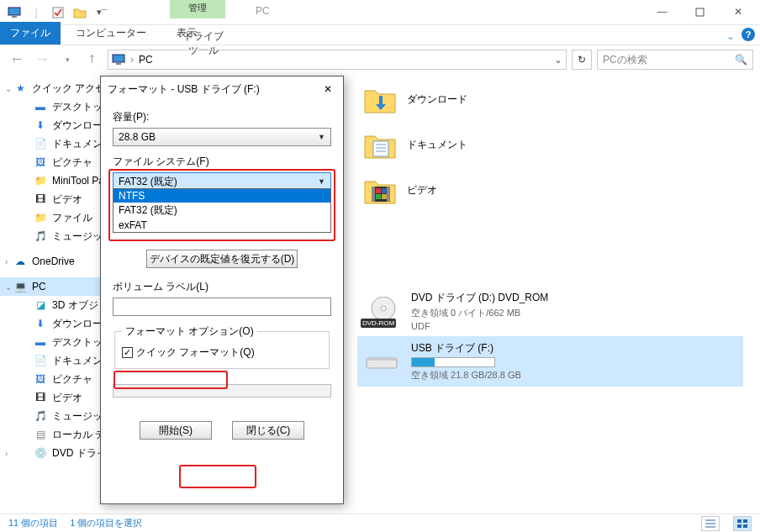 The image size is (760, 532). What do you see at coordinates (466, 375) in the screenshot?
I see `drive-free: 空き領域 21.8 GB/28.8 GB` at bounding box center [466, 375].